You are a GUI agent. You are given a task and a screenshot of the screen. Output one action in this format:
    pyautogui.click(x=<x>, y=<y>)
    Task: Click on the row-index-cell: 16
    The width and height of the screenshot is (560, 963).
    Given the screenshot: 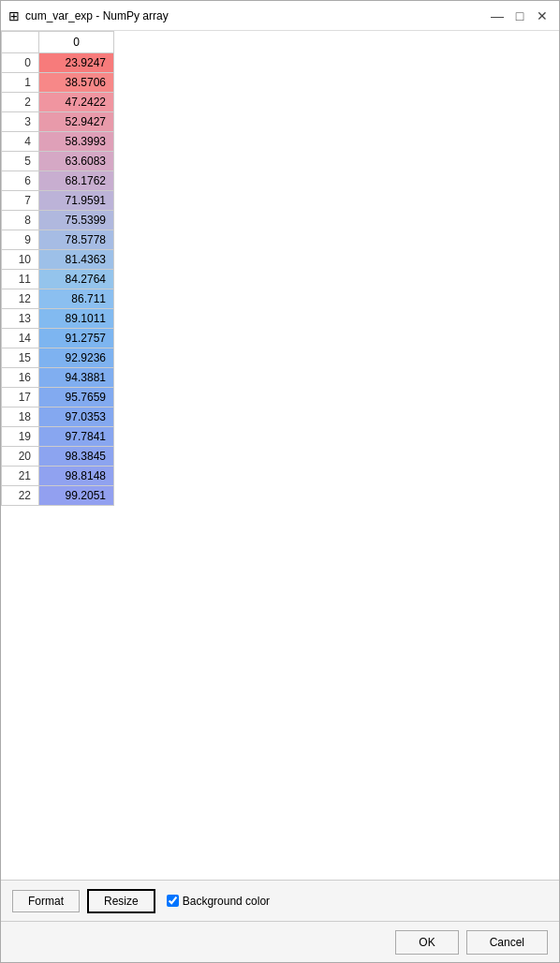 What is the action you would take?
    pyautogui.click(x=21, y=378)
    